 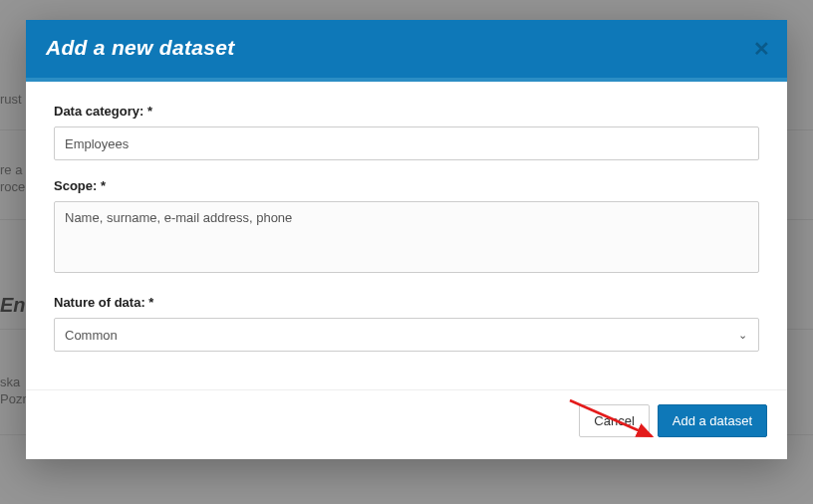 I want to click on modal-footer: Cancel Add a dataset, so click(x=406, y=424).